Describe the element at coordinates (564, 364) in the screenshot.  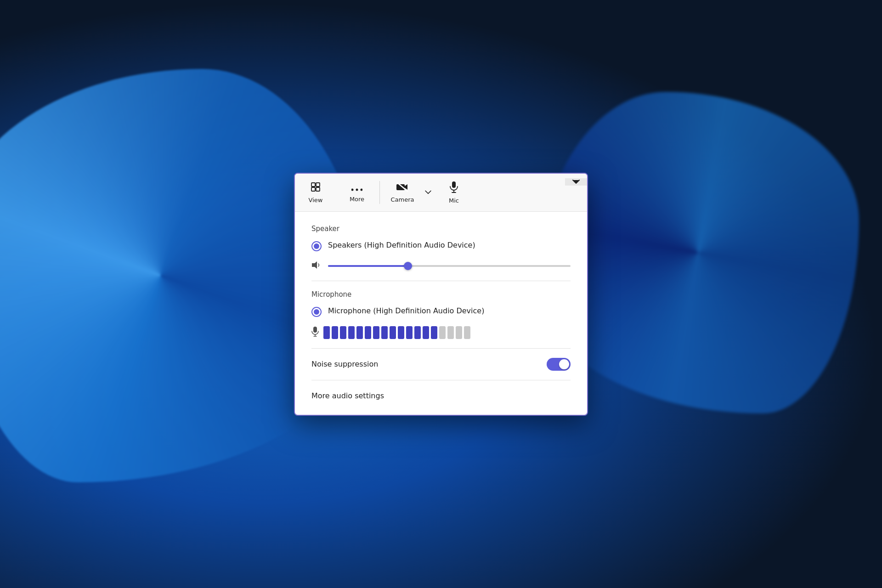
I see `toggle-thumb` at that location.